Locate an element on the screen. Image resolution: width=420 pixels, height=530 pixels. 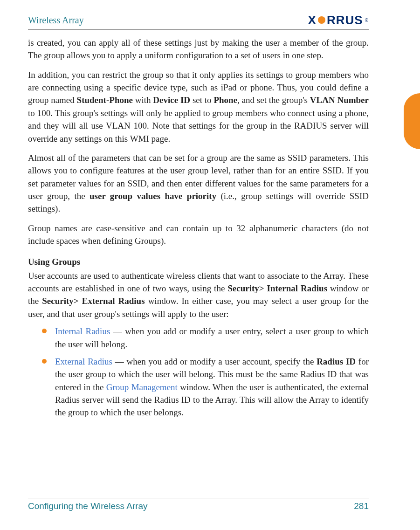
bold-term: Student-Phone is located at coordinates (105, 100).